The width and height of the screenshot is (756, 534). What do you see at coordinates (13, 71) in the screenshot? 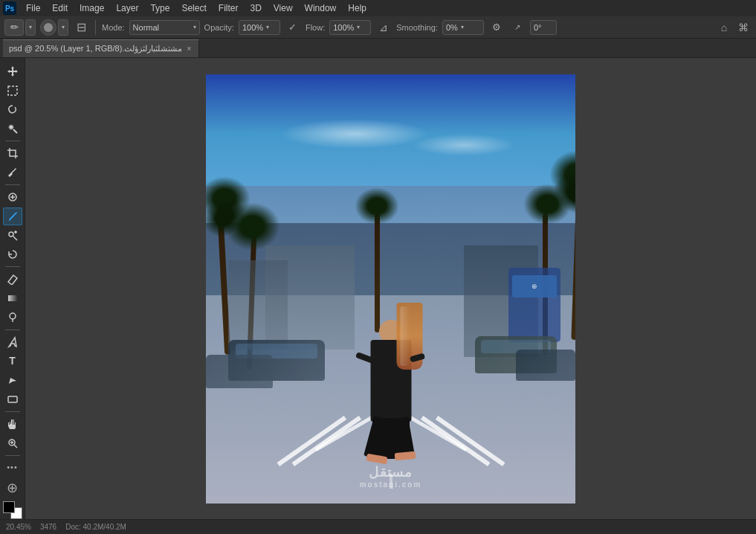
I see `move-tool-btn` at bounding box center [13, 71].